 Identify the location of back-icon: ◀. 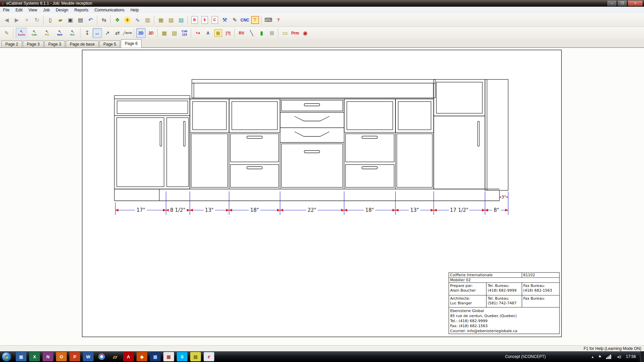
(7, 20).